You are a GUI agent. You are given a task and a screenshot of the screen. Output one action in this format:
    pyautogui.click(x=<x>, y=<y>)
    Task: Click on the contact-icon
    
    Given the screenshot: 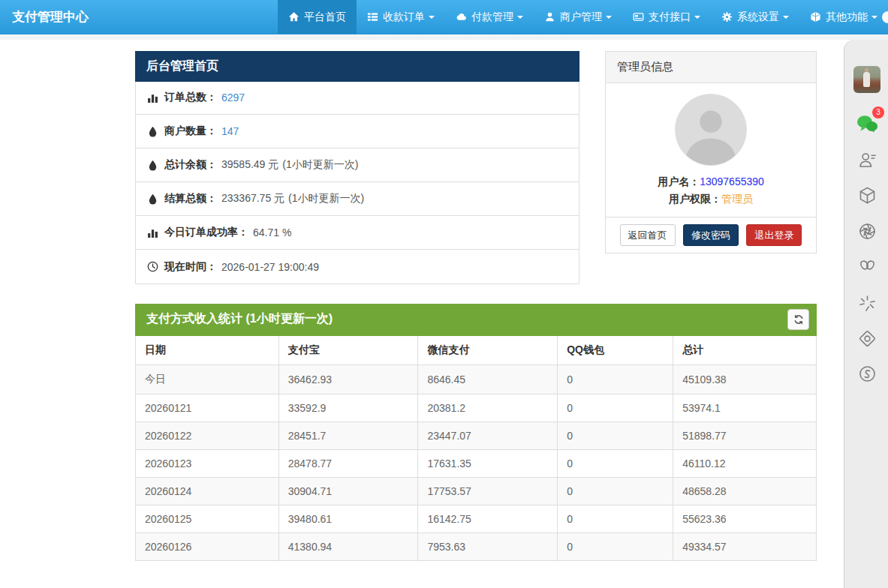 What is the action you would take?
    pyautogui.click(x=867, y=160)
    